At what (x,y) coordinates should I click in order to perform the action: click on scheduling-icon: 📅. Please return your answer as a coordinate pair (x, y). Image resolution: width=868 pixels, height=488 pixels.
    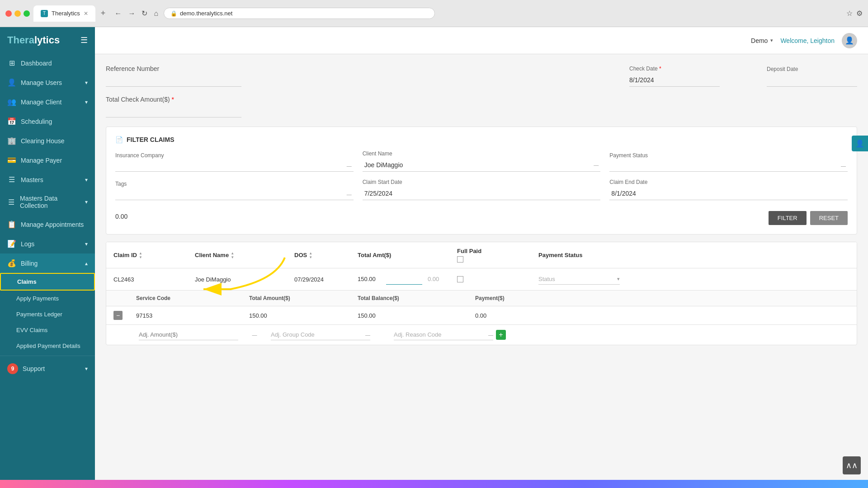
    Looking at the image, I should click on (12, 121).